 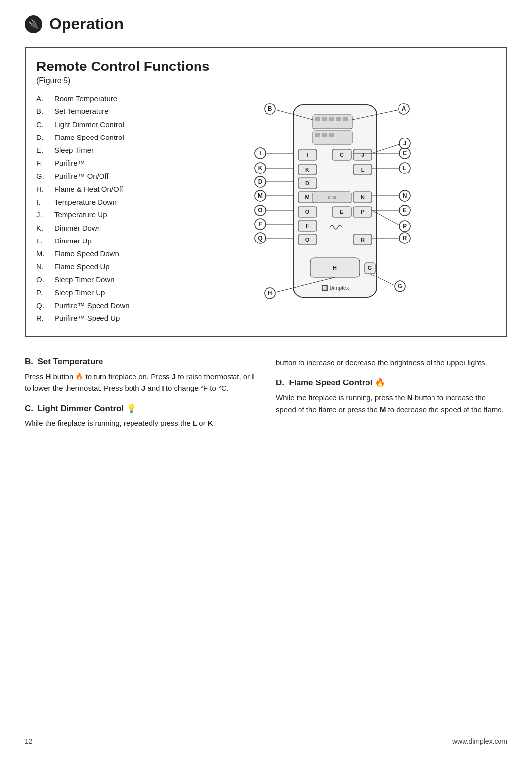 What do you see at coordinates (43, 306) in the screenshot?
I see `list-letter: Q.` at bounding box center [43, 306].